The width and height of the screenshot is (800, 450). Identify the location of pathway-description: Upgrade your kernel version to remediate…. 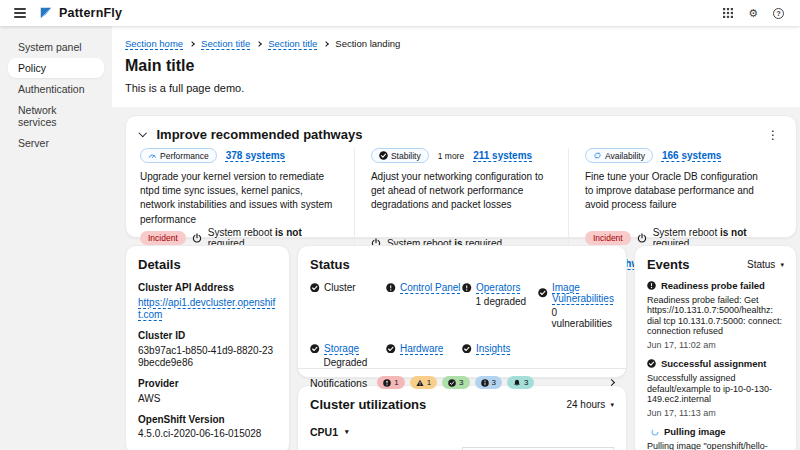
(239, 198).